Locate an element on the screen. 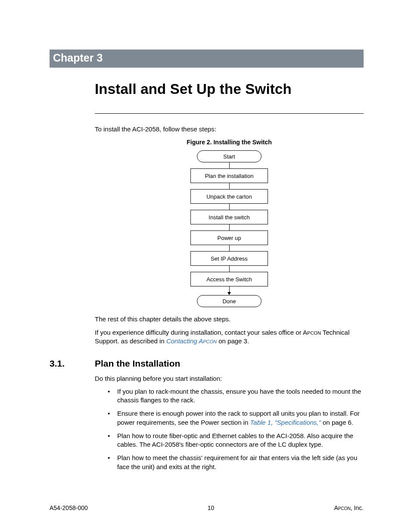 Image resolution: width=411 pixels, height=532 pixels. after-figure-text-1: The rest of this chapter details the abo… is located at coordinates (229, 319).